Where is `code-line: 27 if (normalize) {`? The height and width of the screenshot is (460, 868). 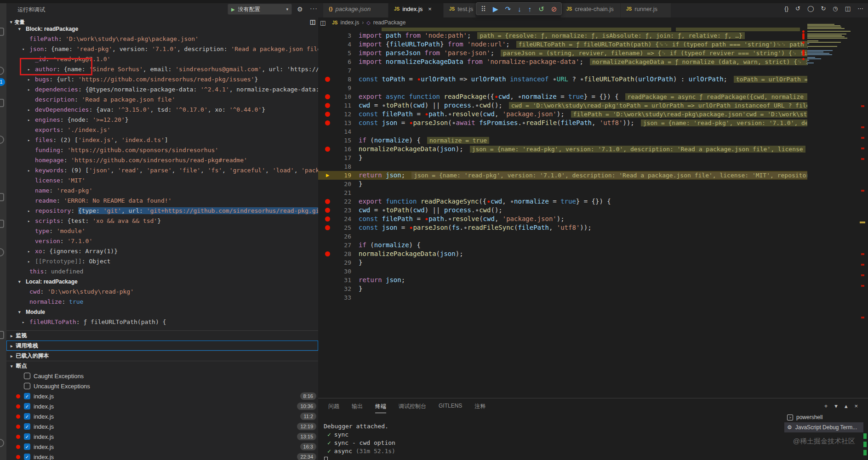
code-line: 27 if (normalize) { is located at coordinates (563, 245).